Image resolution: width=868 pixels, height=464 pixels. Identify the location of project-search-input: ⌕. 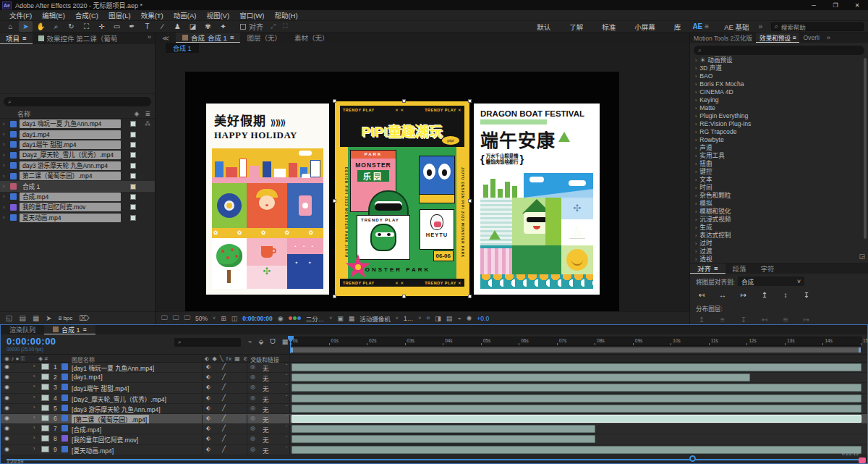
(77, 101).